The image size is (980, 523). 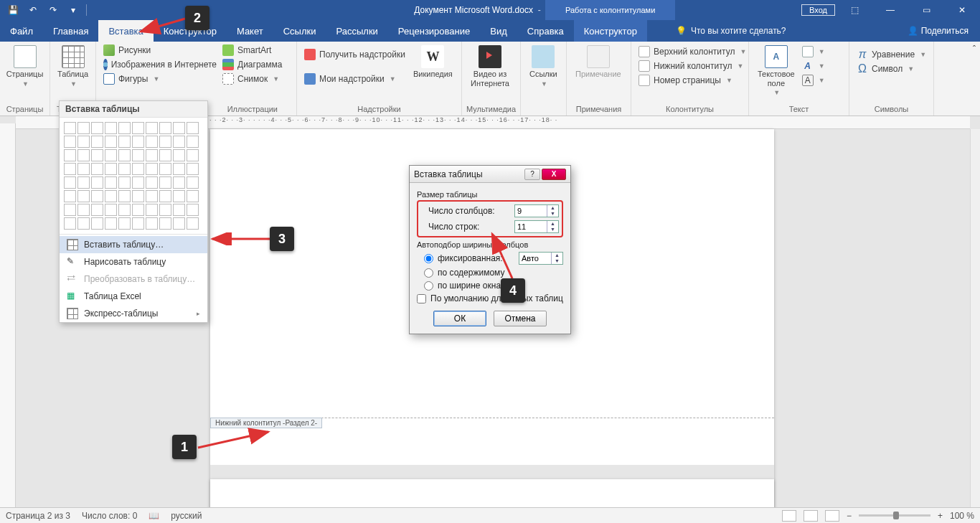 What do you see at coordinates (962, 10) in the screenshot?
I see `close-button: ✕` at bounding box center [962, 10].